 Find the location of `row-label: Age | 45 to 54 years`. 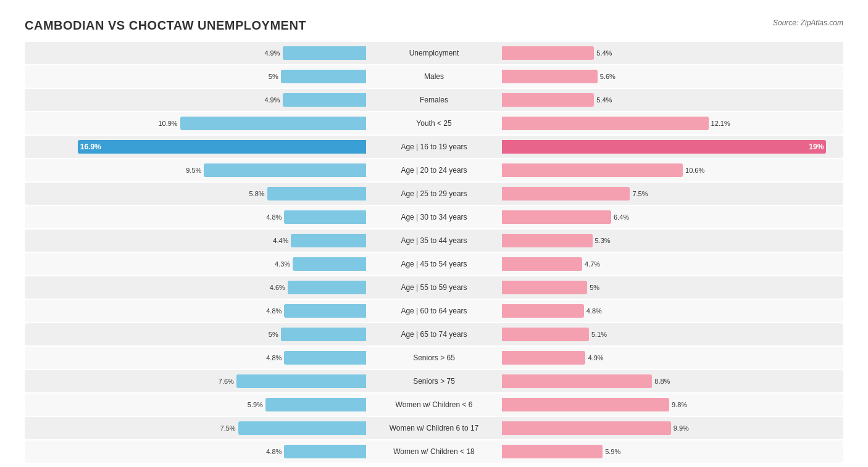

row-label: Age | 45 to 54 years is located at coordinates (434, 264).